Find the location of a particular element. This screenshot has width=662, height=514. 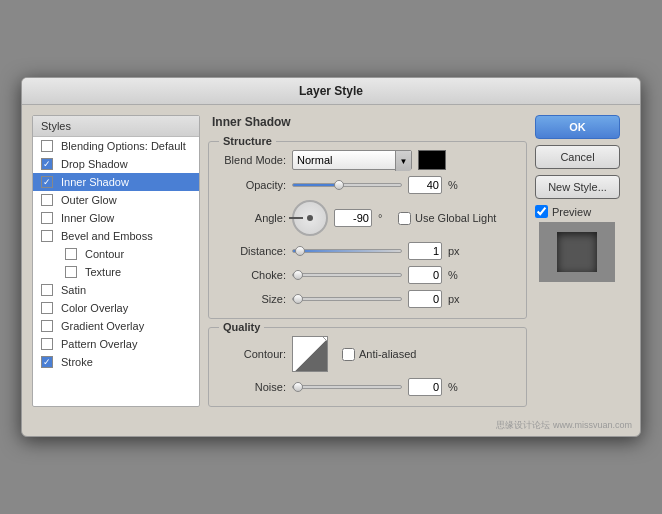

noise-row: Noise: % is located at coordinates (368, 387).